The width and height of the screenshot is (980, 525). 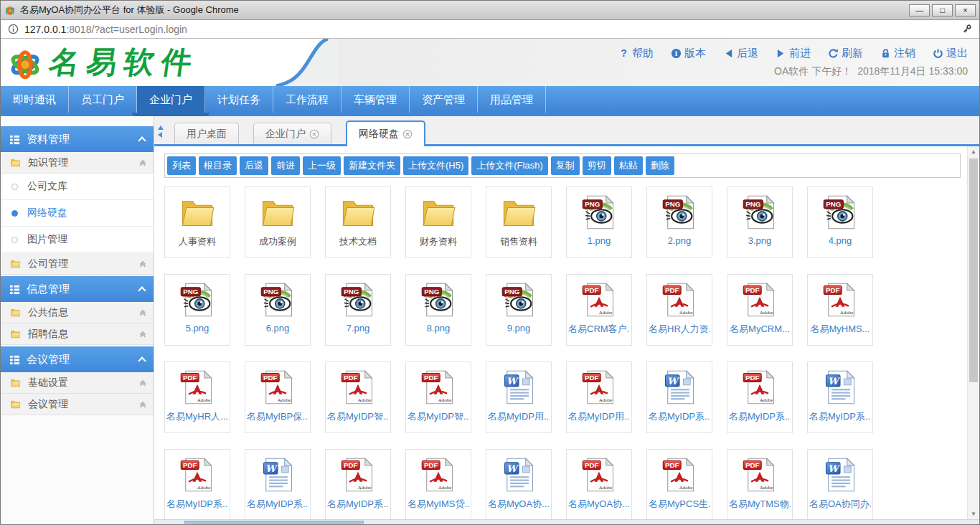 I want to click on file-card: 5.png, so click(x=197, y=310).